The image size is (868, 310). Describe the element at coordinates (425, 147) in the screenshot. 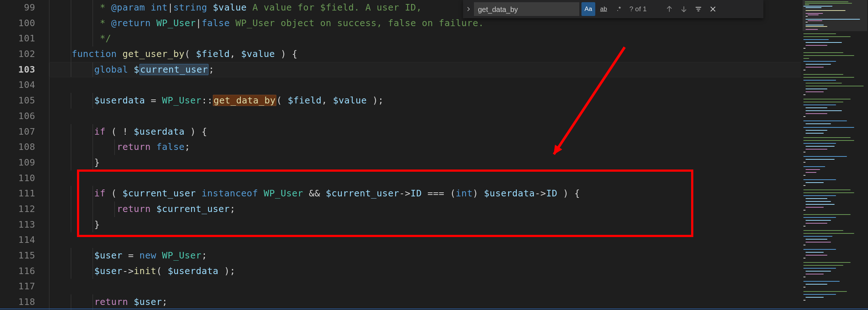

I see `code-line: return false;` at that location.